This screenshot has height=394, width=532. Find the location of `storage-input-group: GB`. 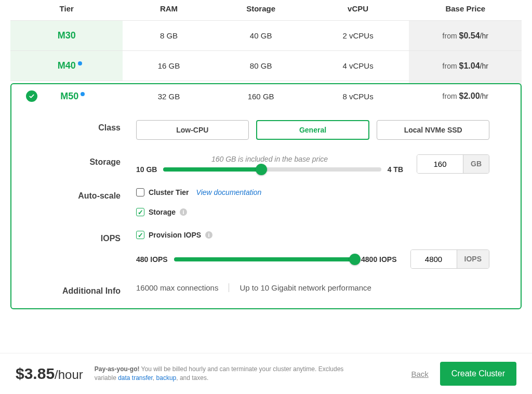

storage-input-group: GB is located at coordinates (453, 164).